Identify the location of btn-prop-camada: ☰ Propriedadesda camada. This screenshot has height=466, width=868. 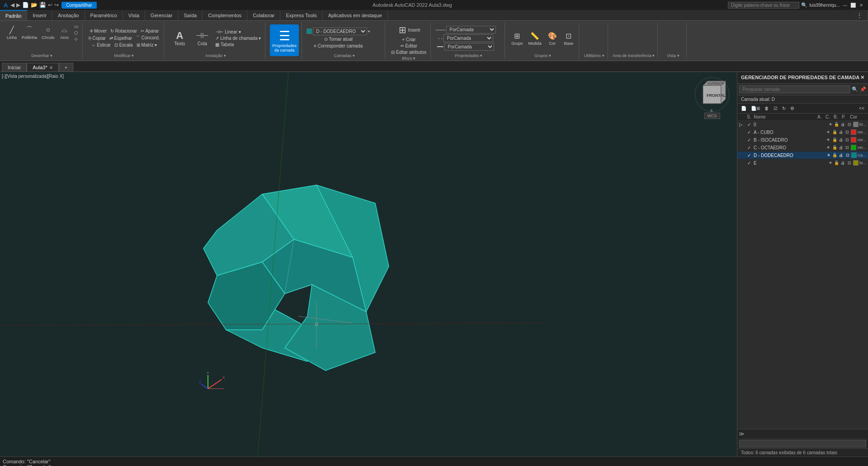
(284, 40).